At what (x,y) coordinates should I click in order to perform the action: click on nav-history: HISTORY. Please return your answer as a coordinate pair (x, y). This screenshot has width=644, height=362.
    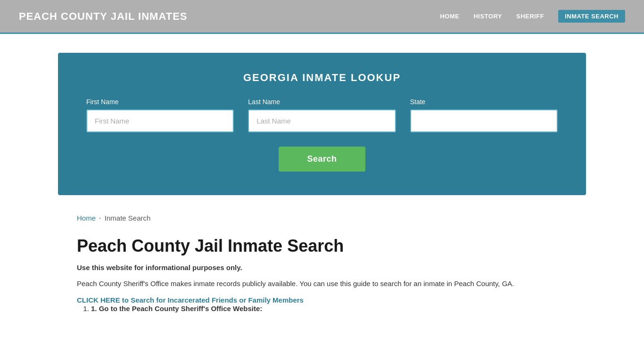
    Looking at the image, I should click on (487, 16).